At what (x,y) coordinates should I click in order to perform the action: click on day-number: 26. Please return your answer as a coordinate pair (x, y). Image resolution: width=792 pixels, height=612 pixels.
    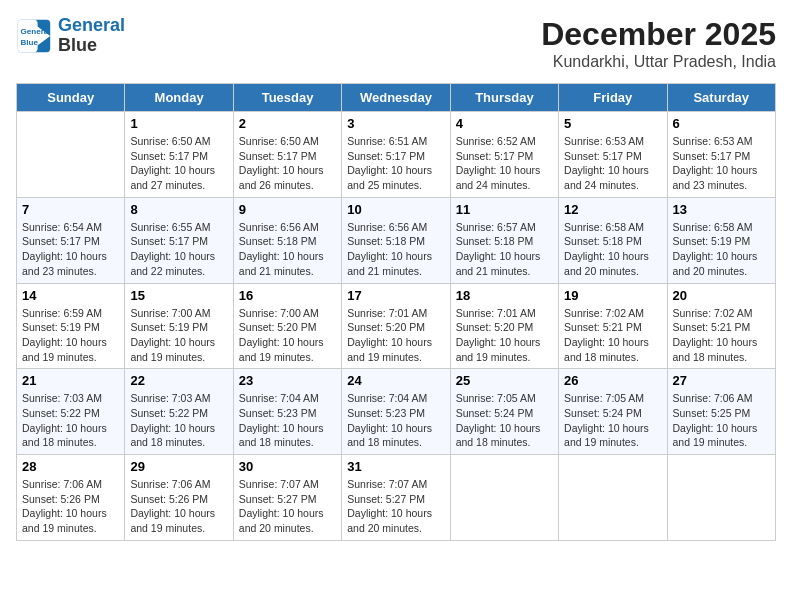
    Looking at the image, I should click on (612, 380).